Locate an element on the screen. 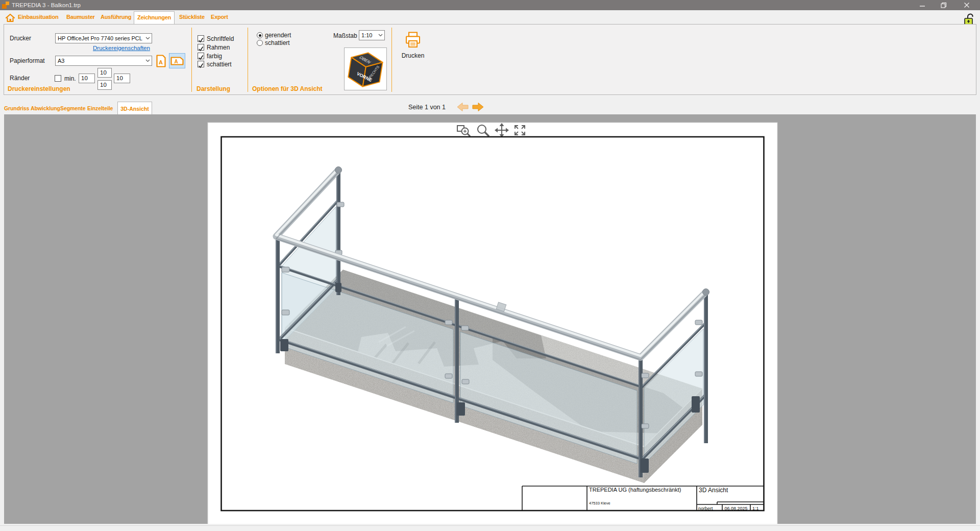  tab-einbausituation: Einbausituation is located at coordinates (38, 17).